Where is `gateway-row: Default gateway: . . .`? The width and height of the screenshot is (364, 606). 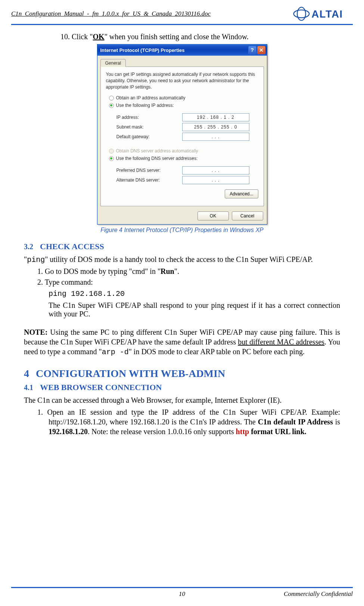 gateway-row: Default gateway: . . . is located at coordinates (187, 137).